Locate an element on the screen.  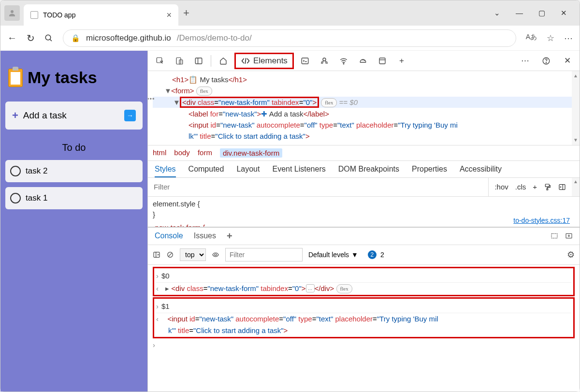
live-expression-icon is located at coordinates (216, 255).